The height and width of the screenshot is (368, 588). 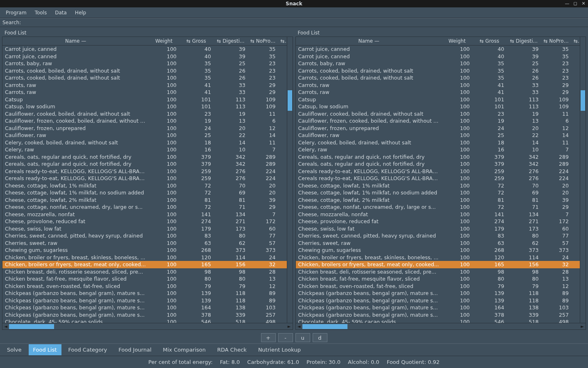 What do you see at coordinates (145, 321) in the screenshot?
I see `table-row: Chocolate, dark, 45- 59% cacao solids100…` at bounding box center [145, 321].